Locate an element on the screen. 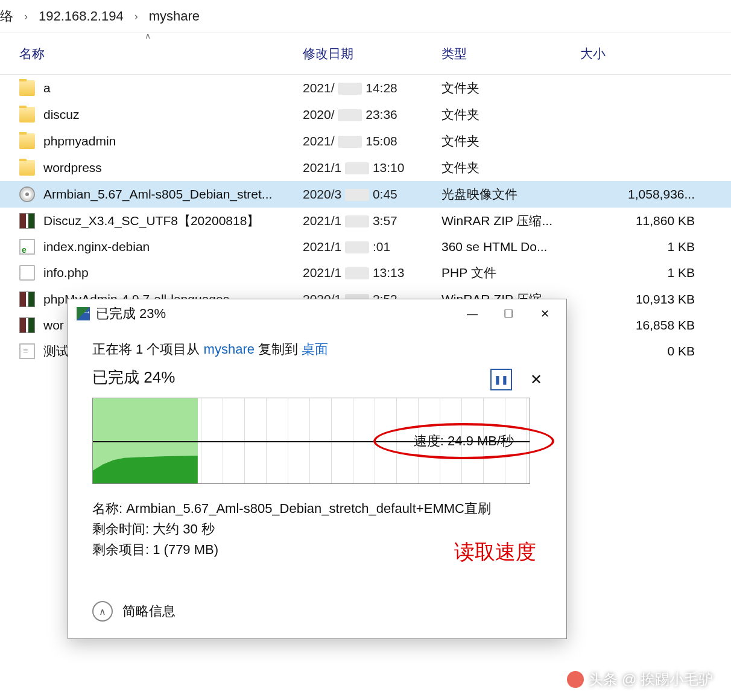 This screenshot has height=700, width=731. maximize-button: ☐ is located at coordinates (508, 314).